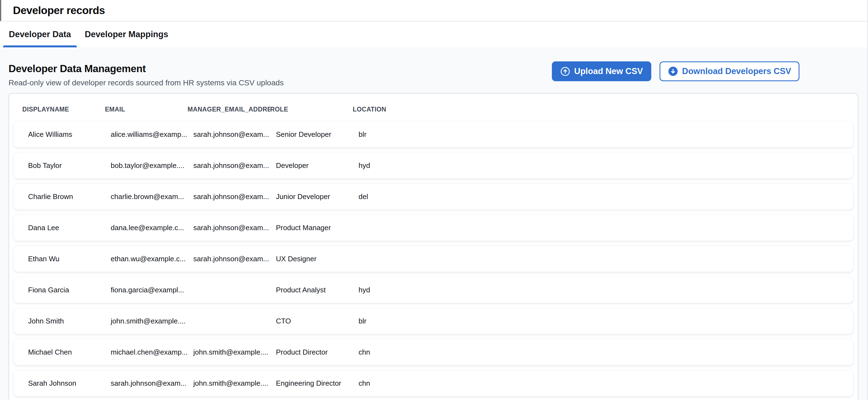 The height and width of the screenshot is (400, 868). I want to click on tab-developer-mappings: Developer Mappings, so click(127, 34).